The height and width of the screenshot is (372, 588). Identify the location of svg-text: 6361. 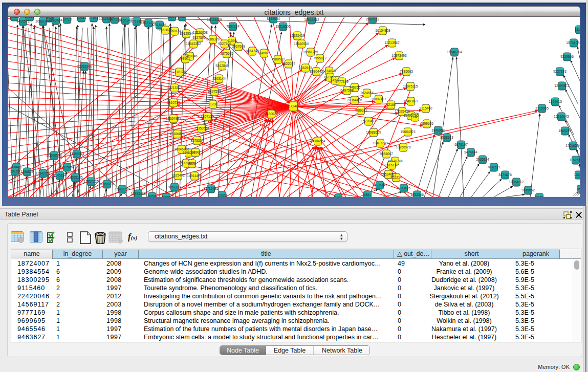
(367, 194).